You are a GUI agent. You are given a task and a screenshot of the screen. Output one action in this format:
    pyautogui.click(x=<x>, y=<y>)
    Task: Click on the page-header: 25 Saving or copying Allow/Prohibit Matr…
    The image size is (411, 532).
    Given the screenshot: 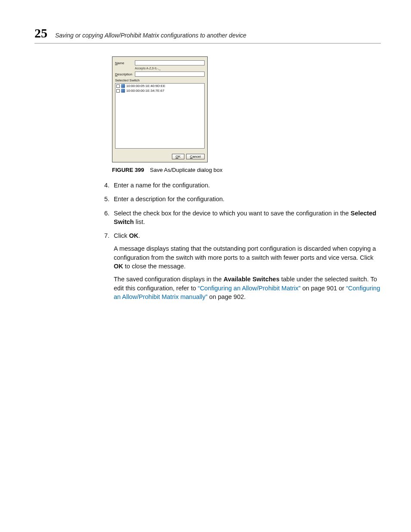 What is the action you would take?
    pyautogui.click(x=208, y=34)
    